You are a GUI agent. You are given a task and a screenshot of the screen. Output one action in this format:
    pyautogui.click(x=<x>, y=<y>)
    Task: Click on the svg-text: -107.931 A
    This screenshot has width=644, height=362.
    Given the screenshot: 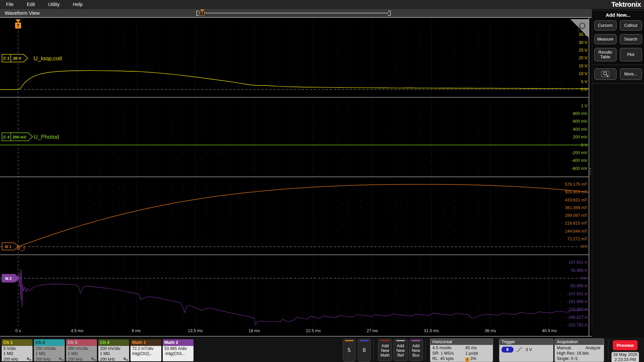 What is the action you would take?
    pyautogui.click(x=578, y=294)
    